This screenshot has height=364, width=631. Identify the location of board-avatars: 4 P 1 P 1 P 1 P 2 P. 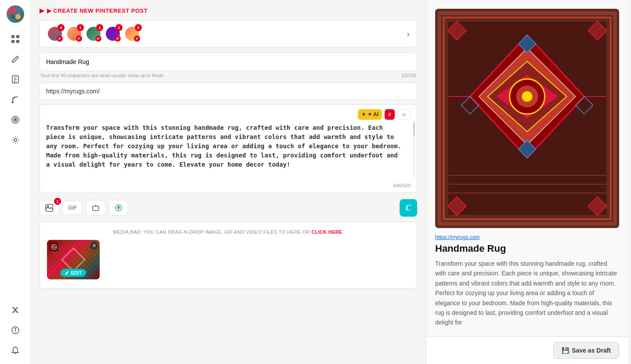
(94, 34).